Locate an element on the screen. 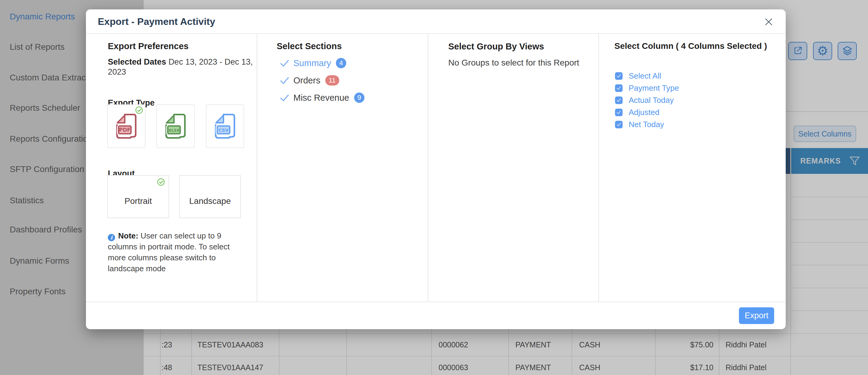  svg-text: CSV is located at coordinates (224, 130).